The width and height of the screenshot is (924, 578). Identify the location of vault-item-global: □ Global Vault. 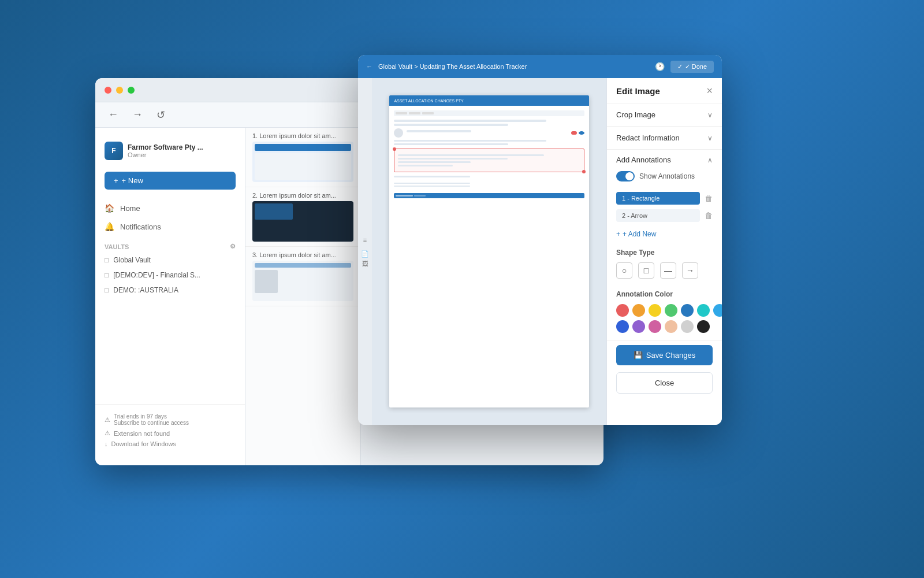
(170, 260).